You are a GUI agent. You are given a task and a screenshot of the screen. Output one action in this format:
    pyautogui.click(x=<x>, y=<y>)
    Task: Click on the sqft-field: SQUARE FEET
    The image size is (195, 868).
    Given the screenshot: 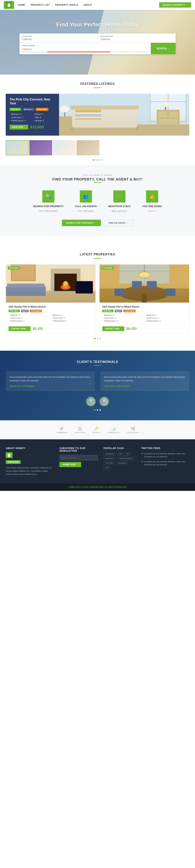 What is the action you would take?
    pyautogui.click(x=137, y=38)
    